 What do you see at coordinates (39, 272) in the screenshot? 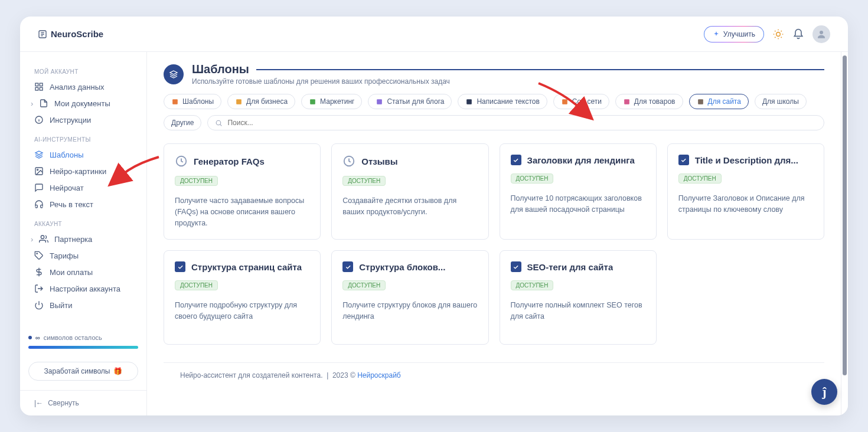
I see `dollar-icon` at bounding box center [39, 272].